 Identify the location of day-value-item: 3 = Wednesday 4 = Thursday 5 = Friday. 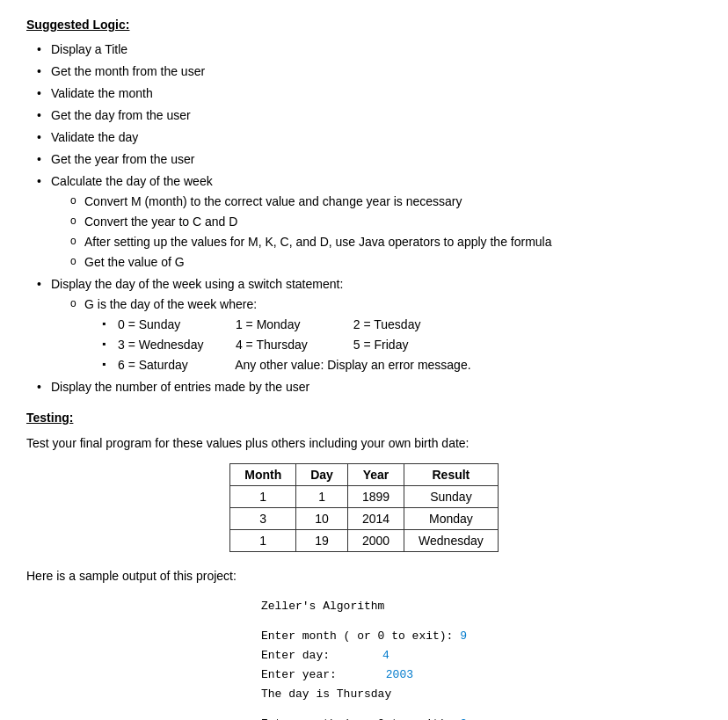
(402, 345).